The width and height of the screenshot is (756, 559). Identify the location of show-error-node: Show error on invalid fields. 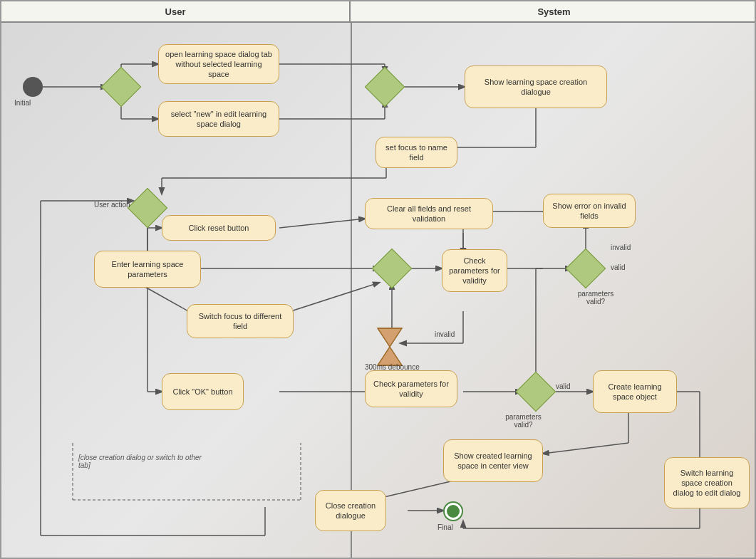
(589, 211).